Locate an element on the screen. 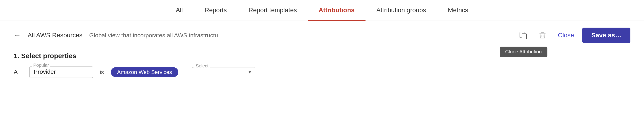 The height and width of the screenshot is (138, 644). is-operator: is is located at coordinates (102, 72).